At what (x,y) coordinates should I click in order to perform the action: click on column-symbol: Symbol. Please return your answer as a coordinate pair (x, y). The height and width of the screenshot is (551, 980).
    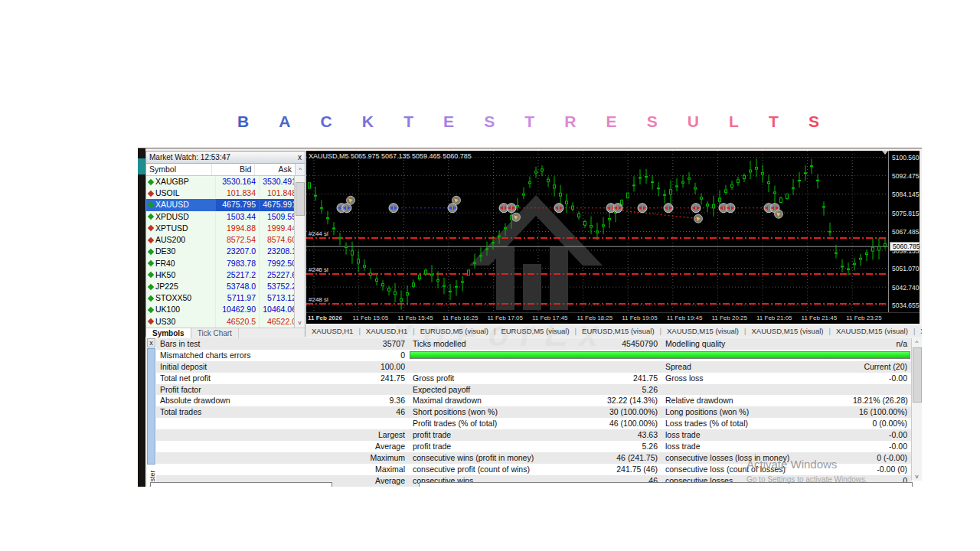
    Looking at the image, I should click on (179, 170).